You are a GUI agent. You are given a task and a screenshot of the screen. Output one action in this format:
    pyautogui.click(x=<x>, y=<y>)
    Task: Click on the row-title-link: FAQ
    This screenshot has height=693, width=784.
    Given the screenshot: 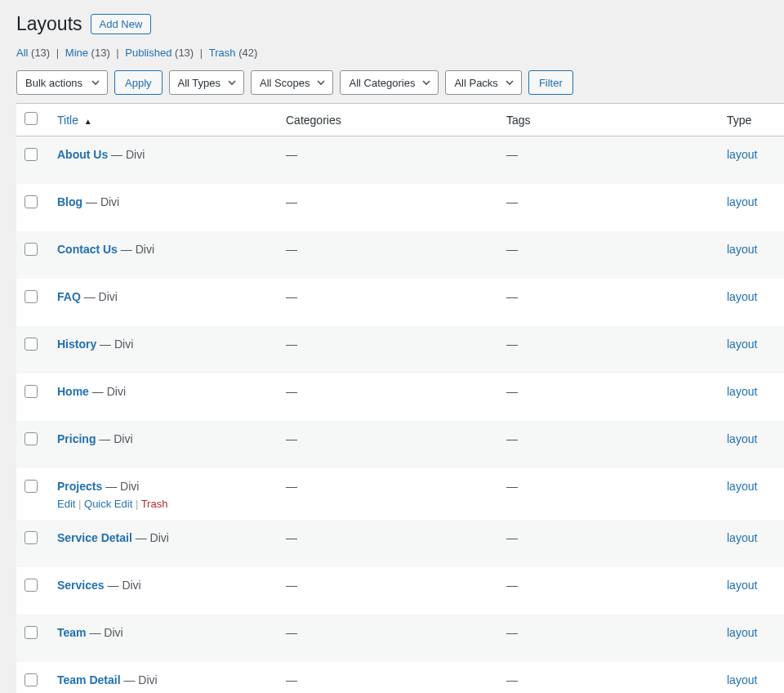 What is the action you would take?
    pyautogui.click(x=69, y=297)
    